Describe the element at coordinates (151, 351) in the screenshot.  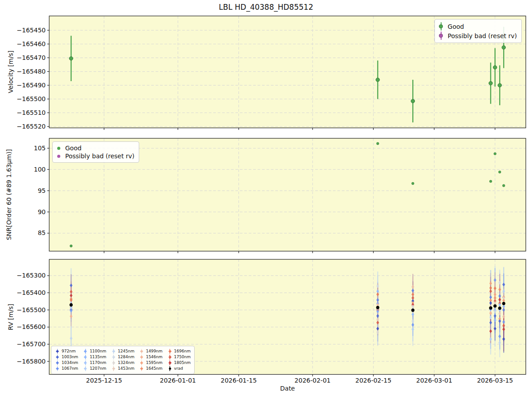
I see `legend-item-1499nm: 1499nm` at that location.